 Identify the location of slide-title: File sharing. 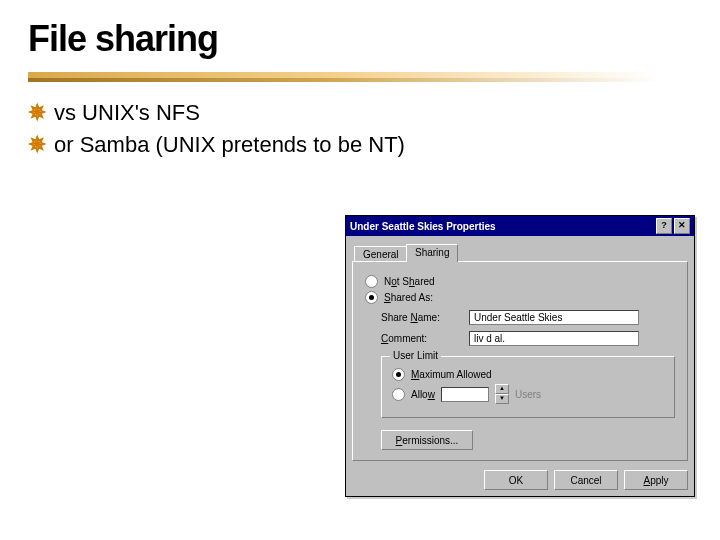
(360, 39).